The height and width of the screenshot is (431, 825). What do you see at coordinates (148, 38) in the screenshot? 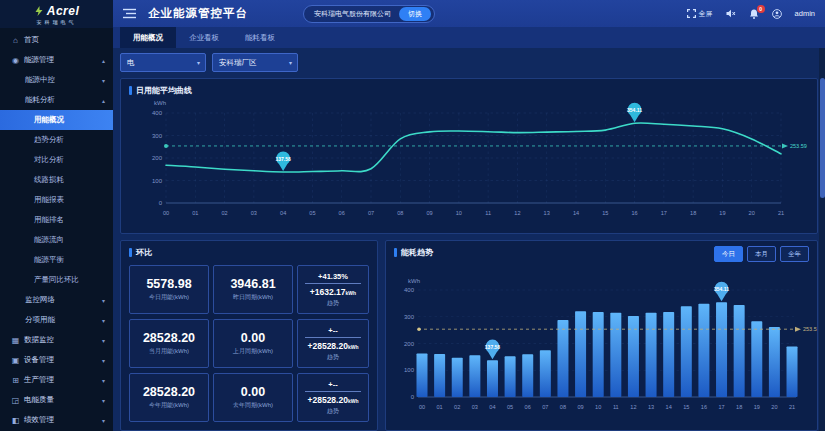
I see `tab-0: 用能概况` at bounding box center [148, 38].